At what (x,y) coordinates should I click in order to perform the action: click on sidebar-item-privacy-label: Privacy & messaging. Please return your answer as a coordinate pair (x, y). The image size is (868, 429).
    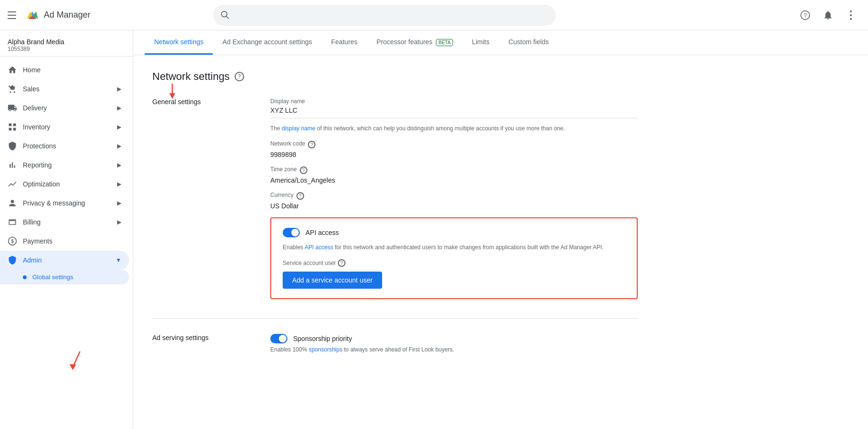
    Looking at the image, I should click on (54, 203).